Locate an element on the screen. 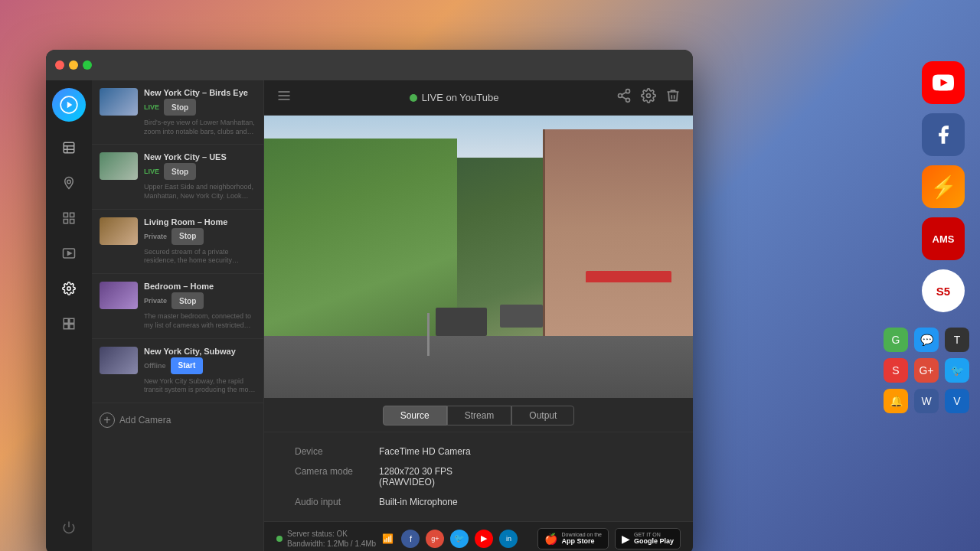  device-label: Device is located at coordinates (329, 452).